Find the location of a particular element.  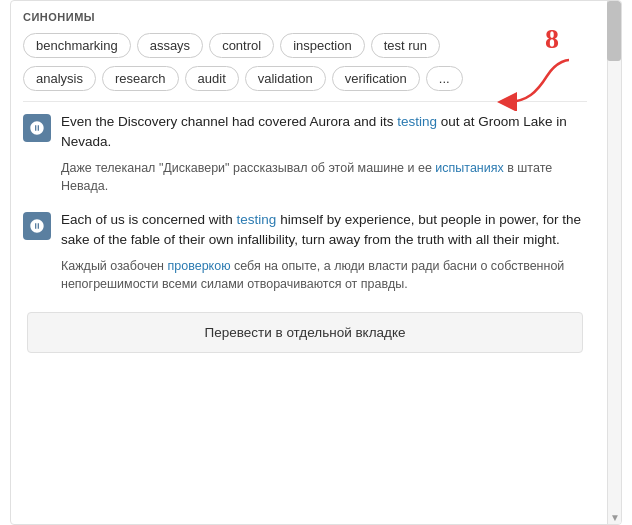

ru2-link: проверкою is located at coordinates (200, 266).